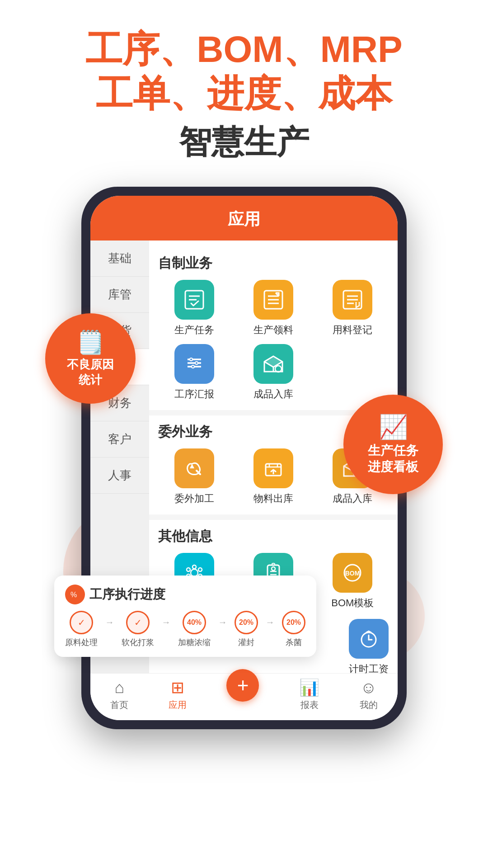 This screenshot has height=868, width=488. What do you see at coordinates (185, 629) in the screenshot?
I see `progress-flow: ✓ 原料处理 → ✓ 软化打浆 → 40% 加糖浓缩 → 20% 灌封 → 20…` at bounding box center [185, 629].